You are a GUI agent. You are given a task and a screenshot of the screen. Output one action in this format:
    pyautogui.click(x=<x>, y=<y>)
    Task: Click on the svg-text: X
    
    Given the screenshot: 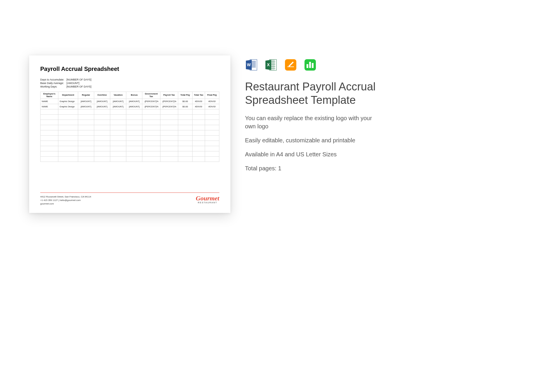 What is the action you would take?
    pyautogui.click(x=268, y=65)
    